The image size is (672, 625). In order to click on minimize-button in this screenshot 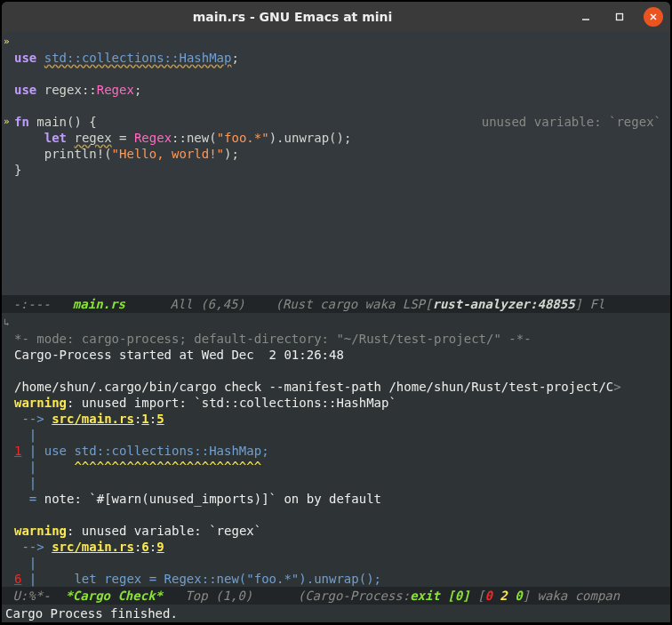, I will do `click(586, 17)`.